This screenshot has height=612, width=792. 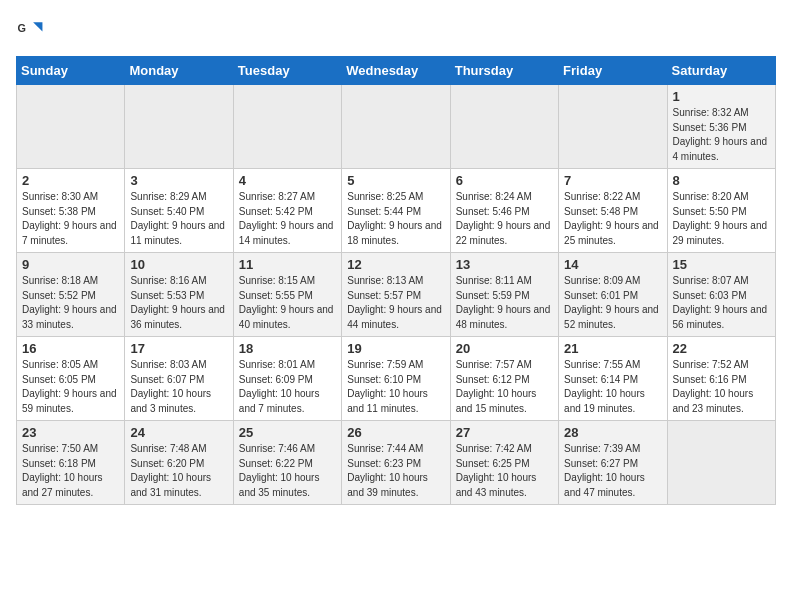 I want to click on calendar-day-cell: 27Sunrise: 7:42 AM Sunset: 6:25 PM Dayli…, so click(x=504, y=463).